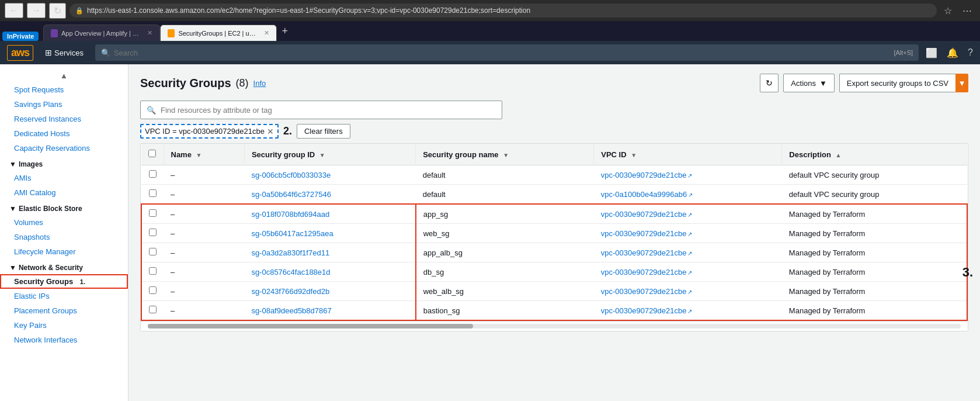  I want to click on sidebar-item-spot-requests: Spot Requests, so click(64, 90).